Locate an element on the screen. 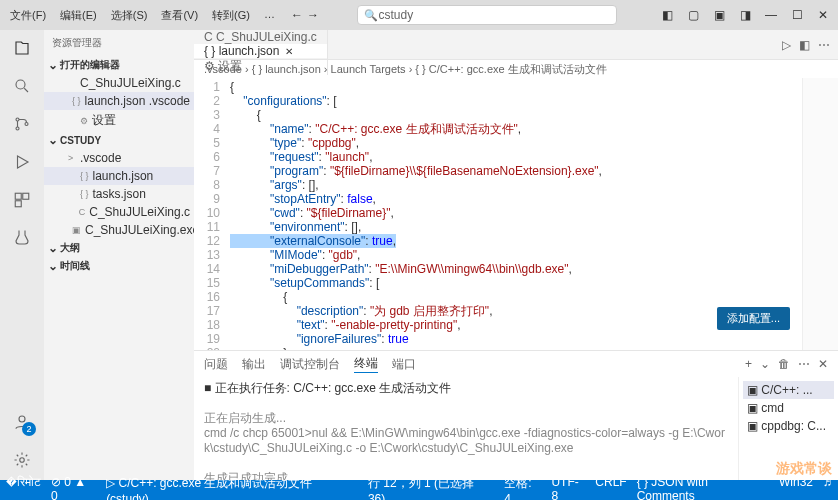  panel-tab: 端口 is located at coordinates (404, 364).